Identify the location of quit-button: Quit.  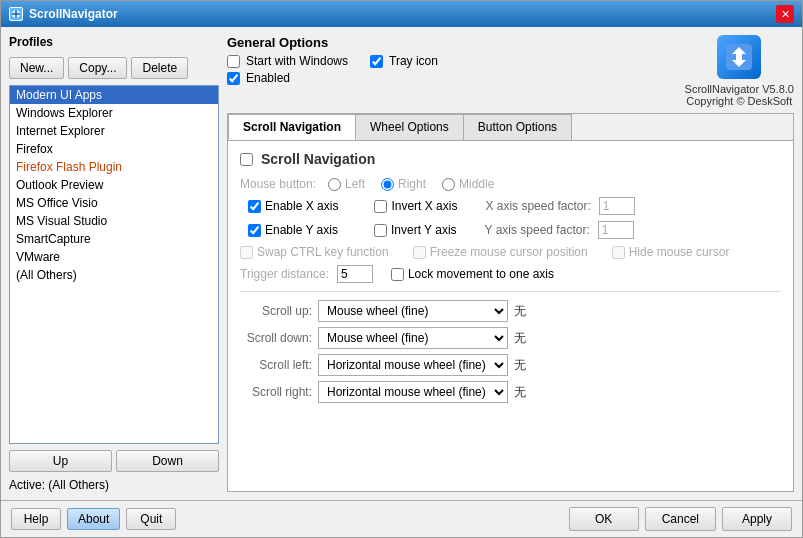
(151, 519).